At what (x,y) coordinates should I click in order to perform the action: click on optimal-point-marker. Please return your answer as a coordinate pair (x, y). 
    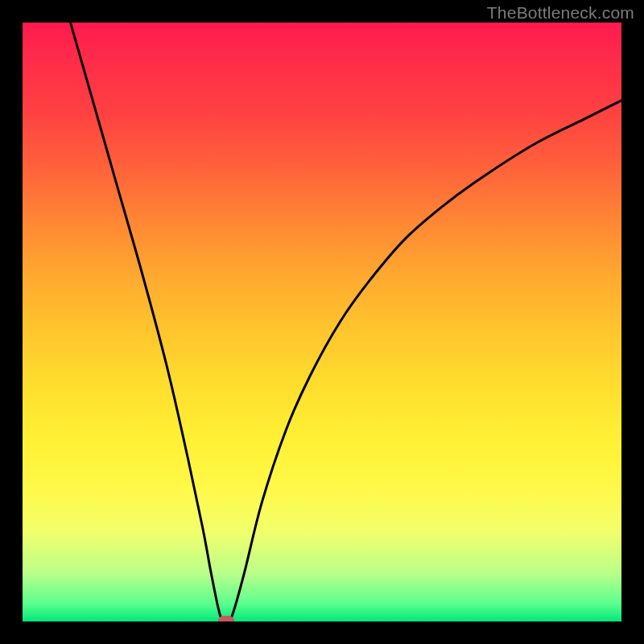
    Looking at the image, I should click on (226, 618).